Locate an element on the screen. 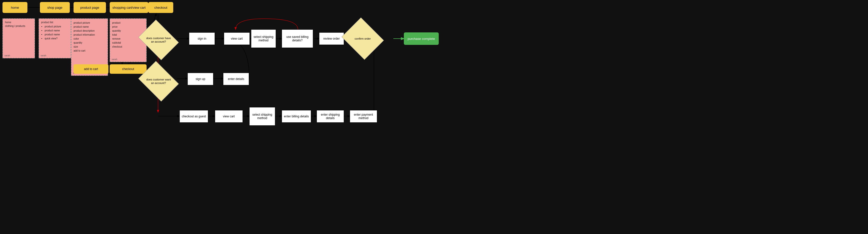 The height and width of the screenshot is (234, 868). sign-in-box: sign in is located at coordinates (202, 38).